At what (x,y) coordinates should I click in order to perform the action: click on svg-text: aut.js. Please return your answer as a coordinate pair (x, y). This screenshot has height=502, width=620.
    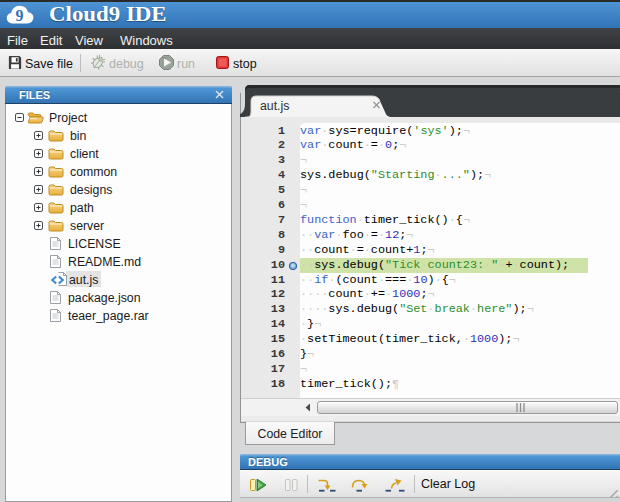
    Looking at the image, I should click on (274, 106).